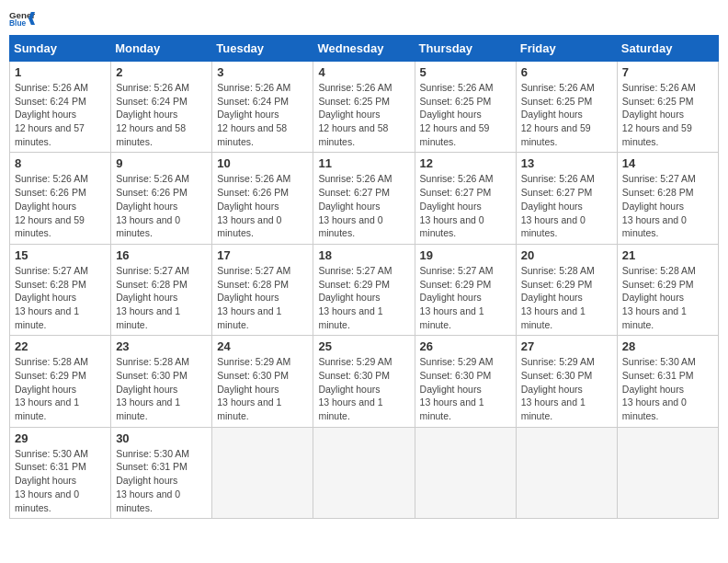  Describe the element at coordinates (667, 381) in the screenshot. I see `day-cell: 28 Sunrise: 5:30 AM Sunset: 6:31 PM Dayl…` at that location.